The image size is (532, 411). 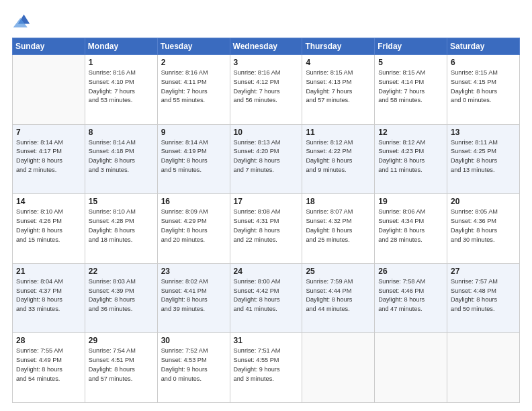 What do you see at coordinates (339, 90) in the screenshot?
I see `cal-cell: 4Sunrise: 8:15 AMSunset: 4:13 PMDaylight…` at bounding box center [339, 90].